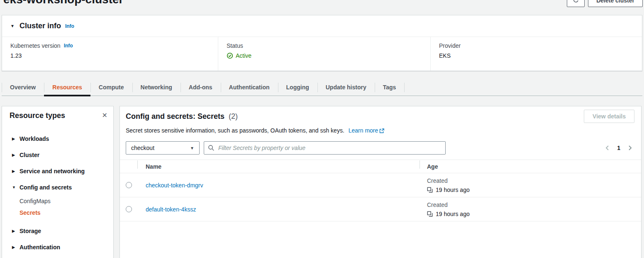 The width and height of the screenshot is (644, 258). Describe the element at coordinates (40, 247) in the screenshot. I see `sidebar-item-label: Authentication` at that location.